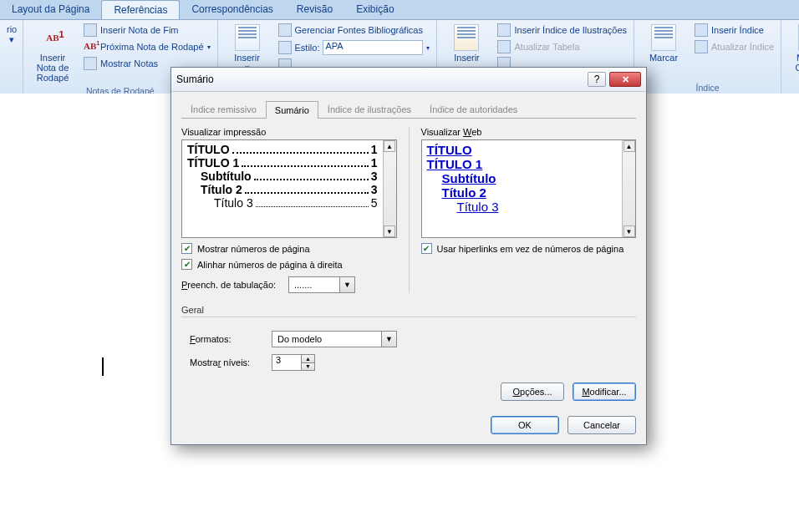 This screenshot has height=532, width=799. What do you see at coordinates (322, 285) in the screenshot?
I see `preench-select: ....... ▼` at bounding box center [322, 285].